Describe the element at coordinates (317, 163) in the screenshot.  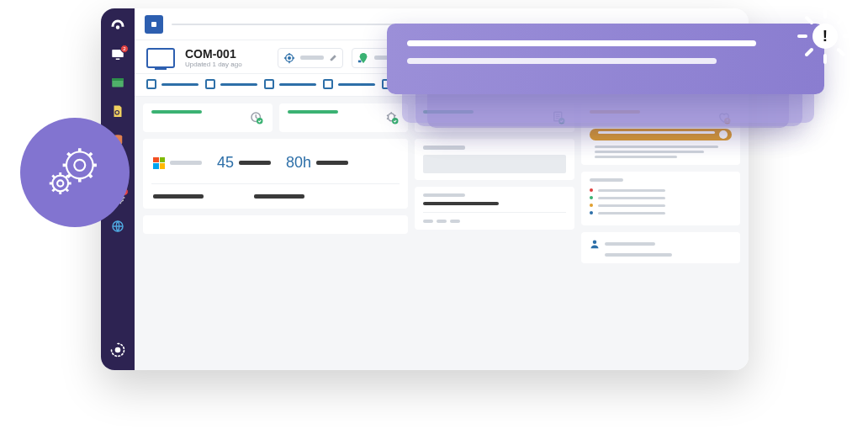
I see `metric-uptime: 80h` at that location.